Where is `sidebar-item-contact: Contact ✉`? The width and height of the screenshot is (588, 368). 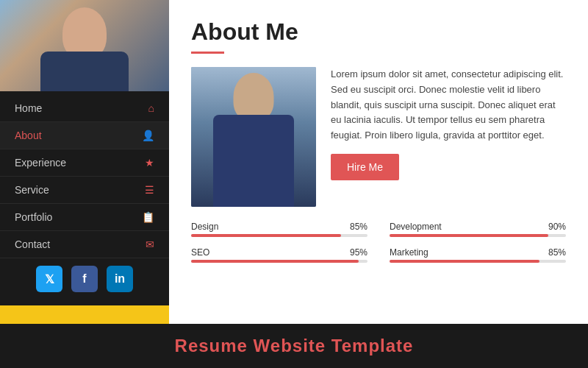
sidebar-item-contact: Contact ✉ is located at coordinates (85, 244).